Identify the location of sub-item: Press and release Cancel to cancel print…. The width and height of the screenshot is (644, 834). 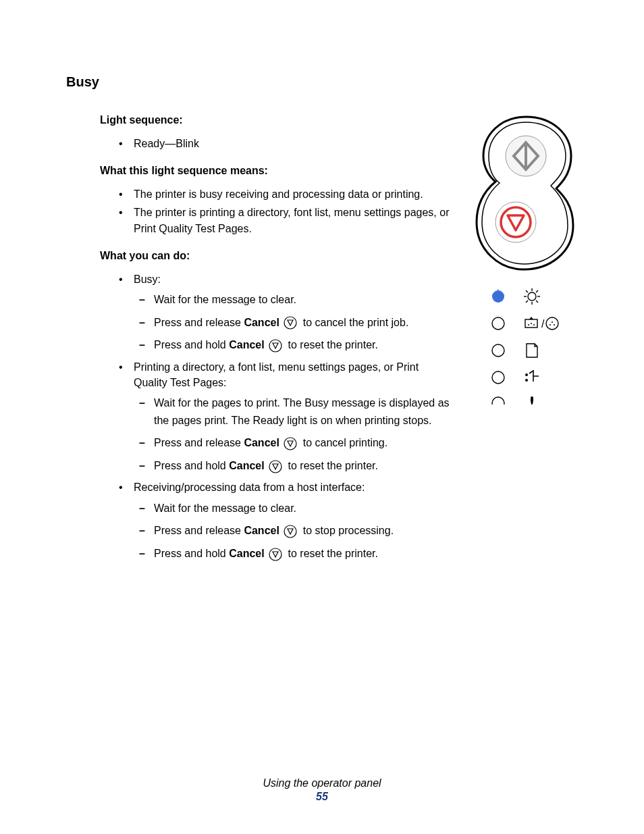
(304, 443).